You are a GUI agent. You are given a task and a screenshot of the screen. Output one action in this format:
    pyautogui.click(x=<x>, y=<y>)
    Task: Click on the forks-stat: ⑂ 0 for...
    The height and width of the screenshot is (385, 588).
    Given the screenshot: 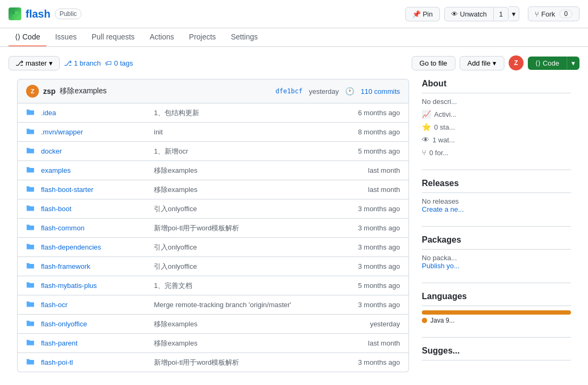 What is the action you would take?
    pyautogui.click(x=496, y=153)
    